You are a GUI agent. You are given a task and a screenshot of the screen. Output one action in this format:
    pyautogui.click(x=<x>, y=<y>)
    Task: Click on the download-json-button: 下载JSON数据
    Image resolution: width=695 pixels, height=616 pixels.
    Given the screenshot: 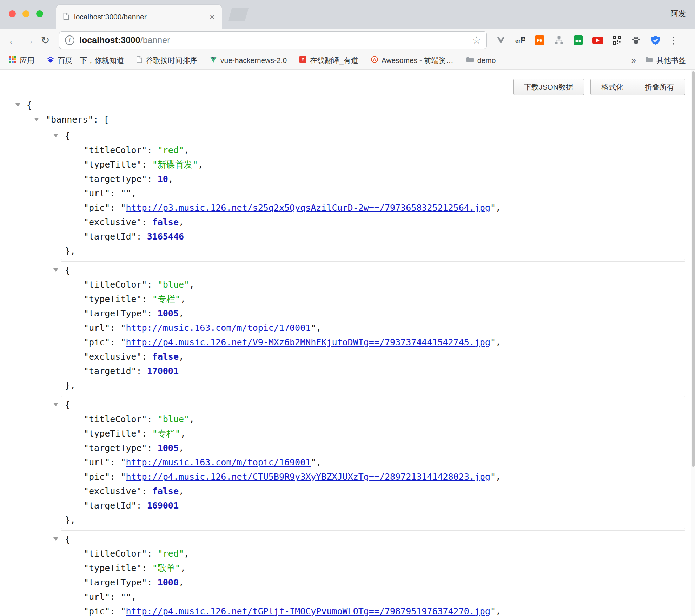 What is the action you would take?
    pyautogui.click(x=549, y=87)
    